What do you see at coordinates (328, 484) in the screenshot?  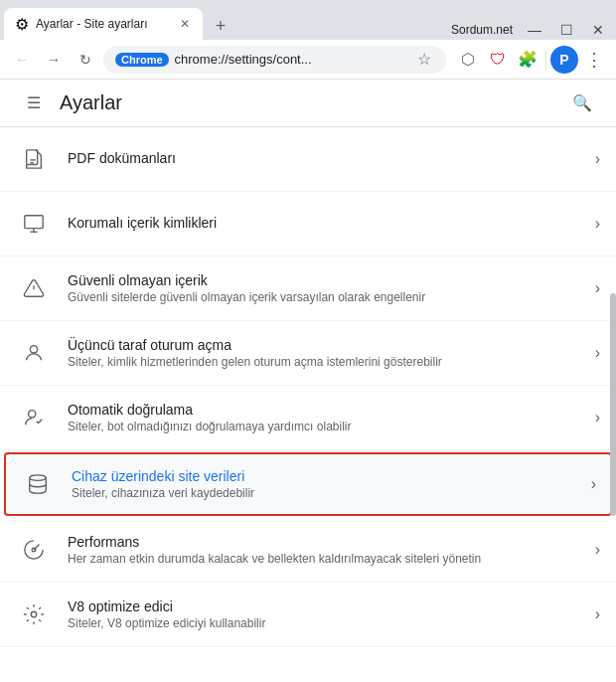 I see `site-data-content: Cihaz üzerindeki site verileri Siteler, …` at bounding box center [328, 484].